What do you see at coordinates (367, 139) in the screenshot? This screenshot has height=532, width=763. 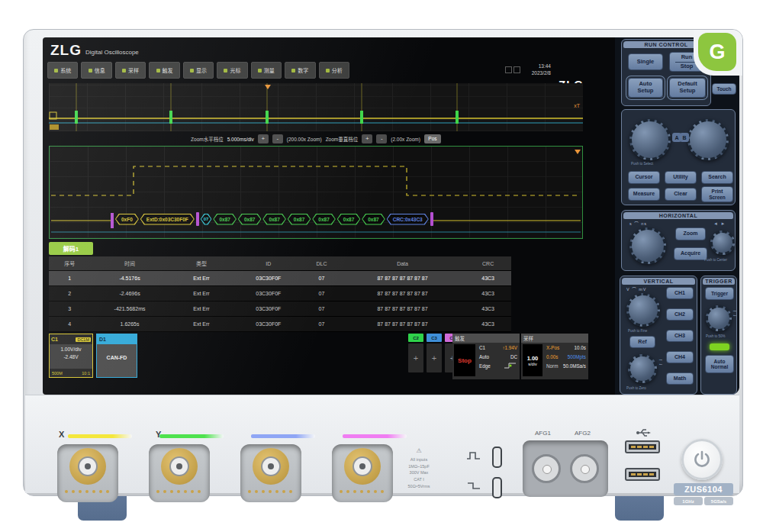 I see `zoom-v-plus-button: +` at bounding box center [367, 139].